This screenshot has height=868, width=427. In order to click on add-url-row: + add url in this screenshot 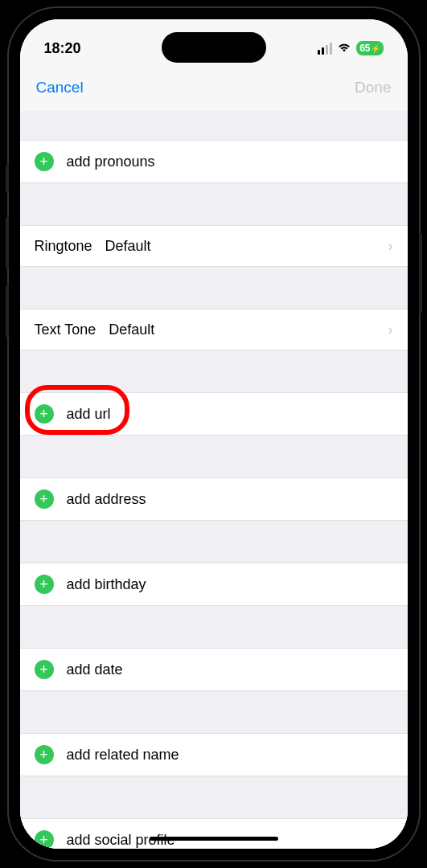, I will do `click(214, 414)`.